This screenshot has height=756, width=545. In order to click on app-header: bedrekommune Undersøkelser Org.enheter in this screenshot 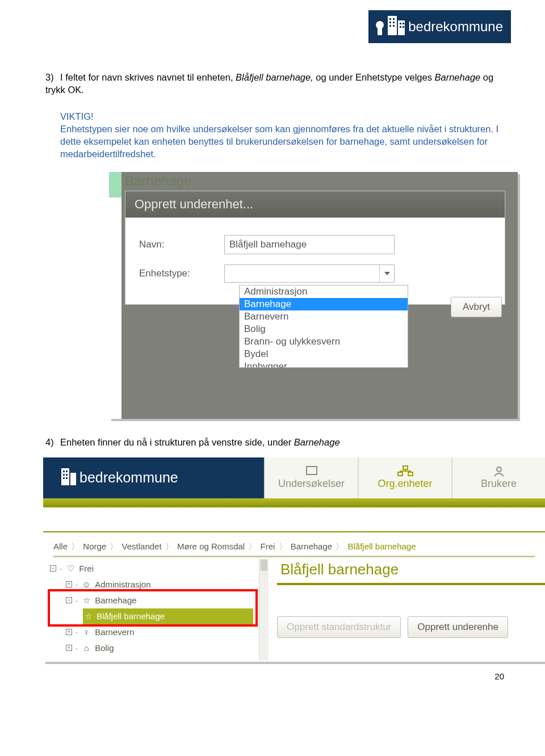, I will do `click(294, 478)`.